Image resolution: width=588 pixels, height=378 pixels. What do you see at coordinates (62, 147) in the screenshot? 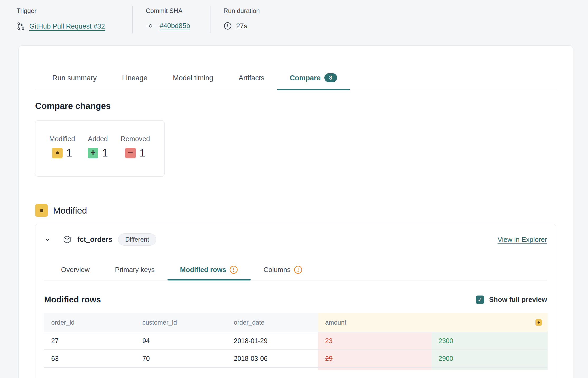
I see `stat-modified: Modified 1` at bounding box center [62, 147].